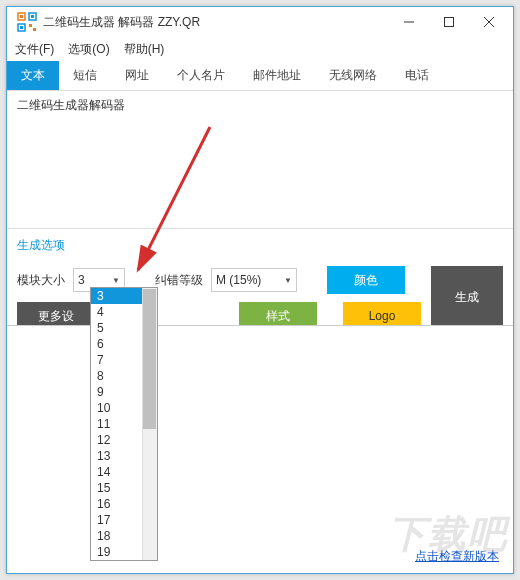  What do you see at coordinates (27, 22) in the screenshot?
I see `app-icon` at bounding box center [27, 22].